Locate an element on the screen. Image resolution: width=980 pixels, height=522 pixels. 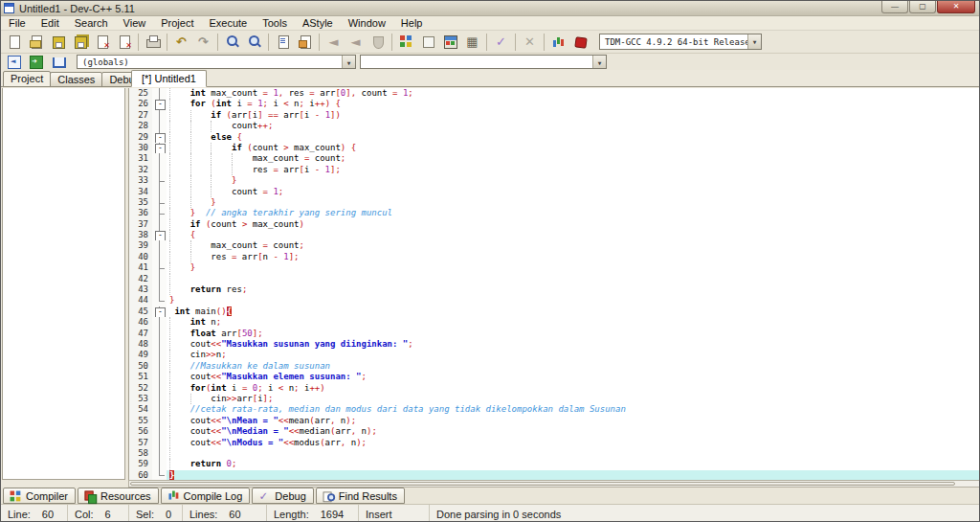
code-line: res = arr[i - 1]; is located at coordinates (572, 170).